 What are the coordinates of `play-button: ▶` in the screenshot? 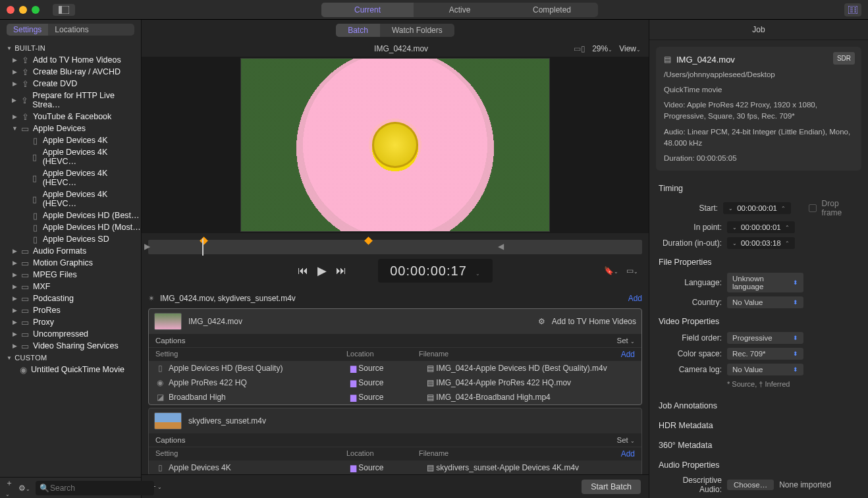 It's located at (322, 271).